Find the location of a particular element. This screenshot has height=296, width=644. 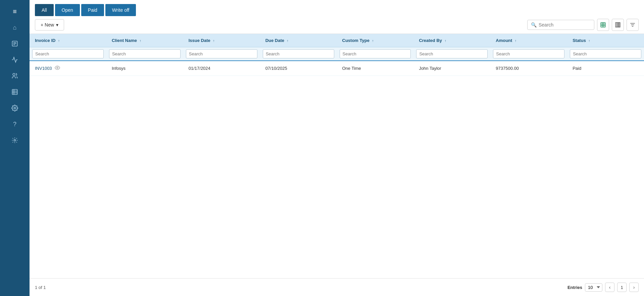

search-amount is located at coordinates (529, 54).